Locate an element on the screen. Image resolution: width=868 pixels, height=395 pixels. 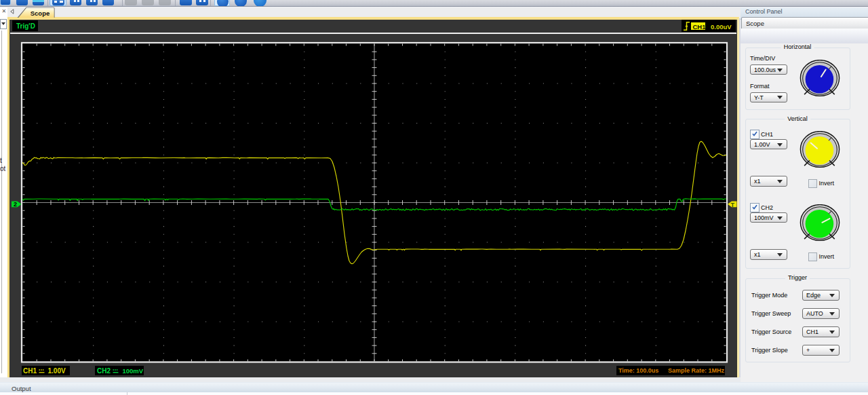
svg-text: Scope is located at coordinates (41, 14).